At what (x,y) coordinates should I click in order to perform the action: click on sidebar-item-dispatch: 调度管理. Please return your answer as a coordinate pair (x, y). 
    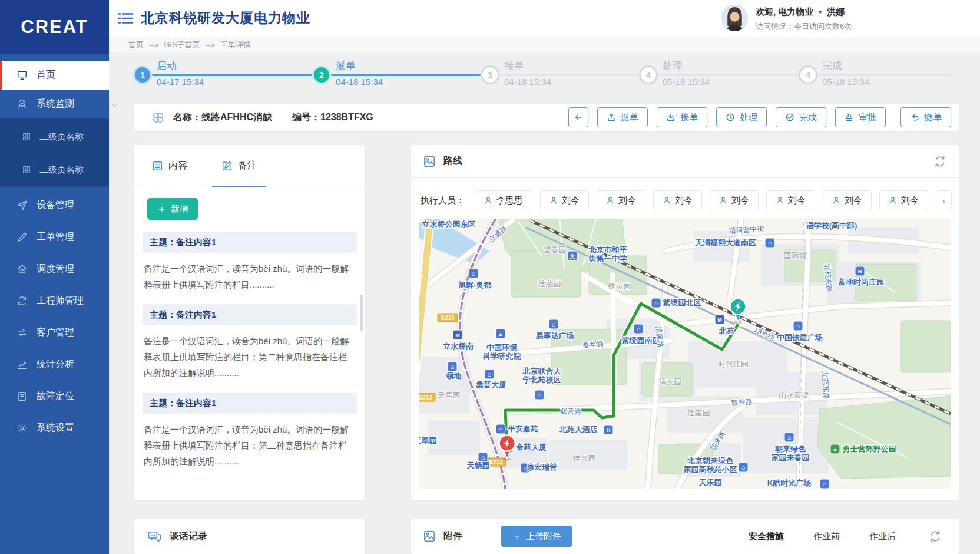
    Looking at the image, I should click on (54, 269).